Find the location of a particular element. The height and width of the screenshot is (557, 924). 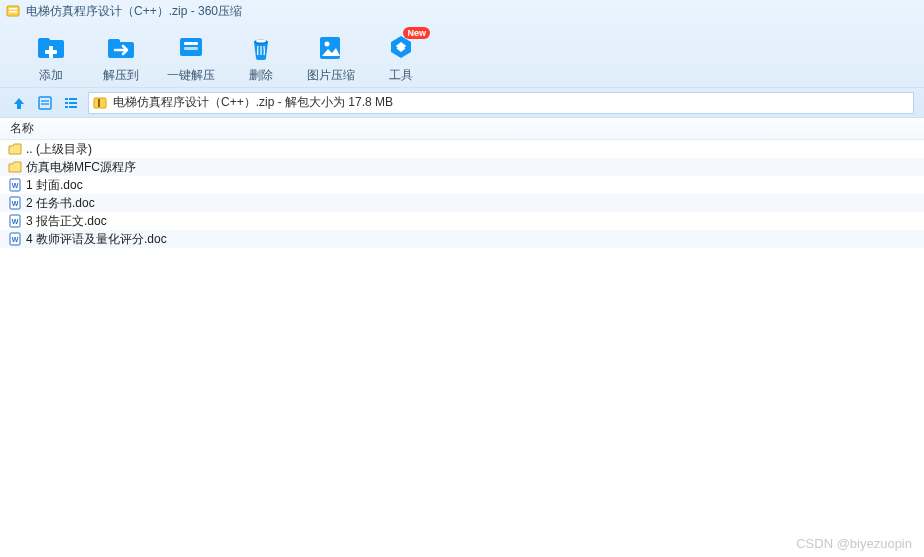

list-item: W 3 报告正文.doc is located at coordinates (462, 221).